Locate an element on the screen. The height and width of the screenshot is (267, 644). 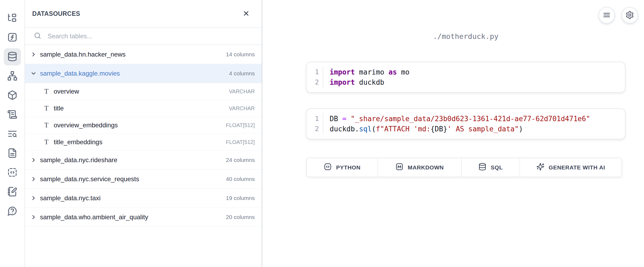
table-name: sample_data.nyc.taxi is located at coordinates (131, 198).